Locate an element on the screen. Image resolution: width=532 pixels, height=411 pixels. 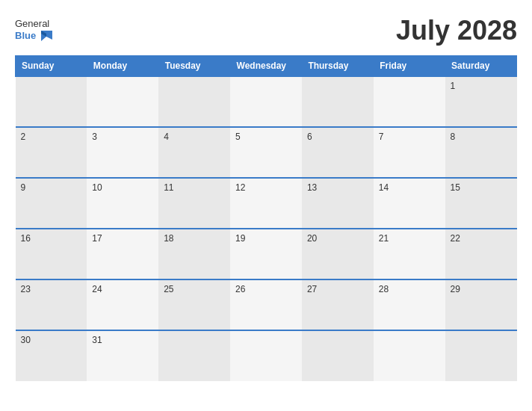
calendar-week-6: 3031 is located at coordinates (266, 356).